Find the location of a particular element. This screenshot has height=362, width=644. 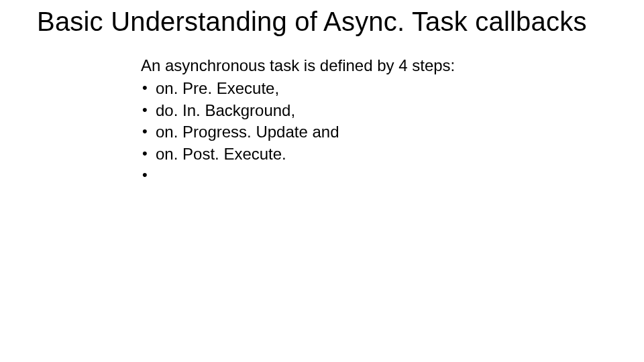

intro-text: An asynchronous task is defined by 4 ste… is located at coordinates (298, 66).